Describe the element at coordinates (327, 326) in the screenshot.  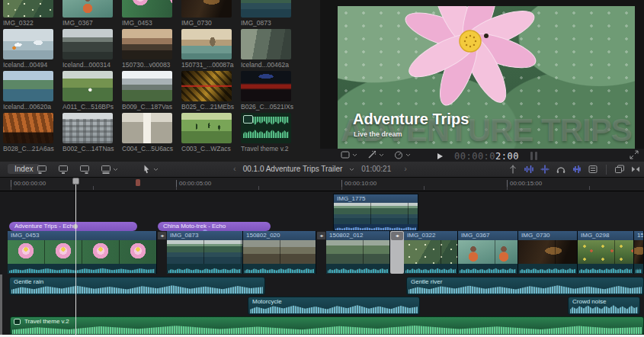
I see `music-clip: Travel theme v.2` at that location.